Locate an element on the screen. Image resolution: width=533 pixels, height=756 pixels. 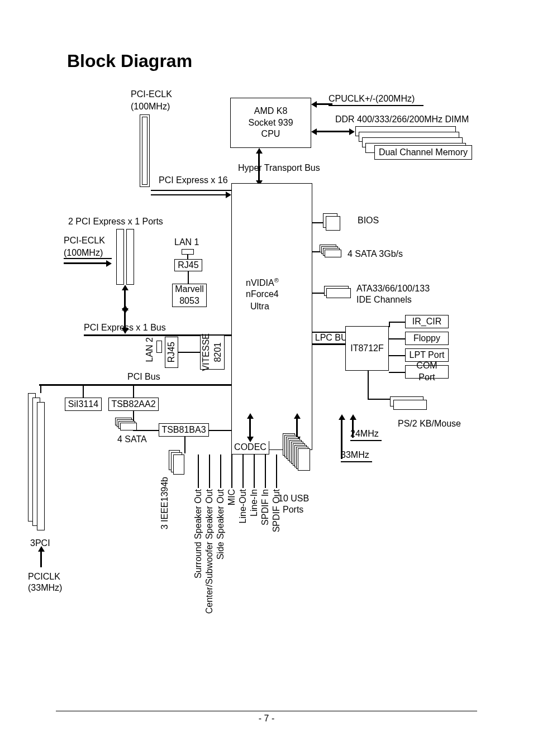
it-ir-v is located at coordinates (389, 324).